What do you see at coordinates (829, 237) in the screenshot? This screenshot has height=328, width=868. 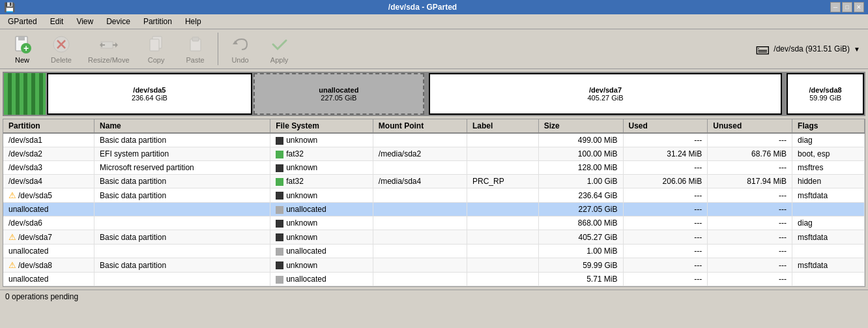 I see `cell-flags: msftdata` at bounding box center [829, 237].